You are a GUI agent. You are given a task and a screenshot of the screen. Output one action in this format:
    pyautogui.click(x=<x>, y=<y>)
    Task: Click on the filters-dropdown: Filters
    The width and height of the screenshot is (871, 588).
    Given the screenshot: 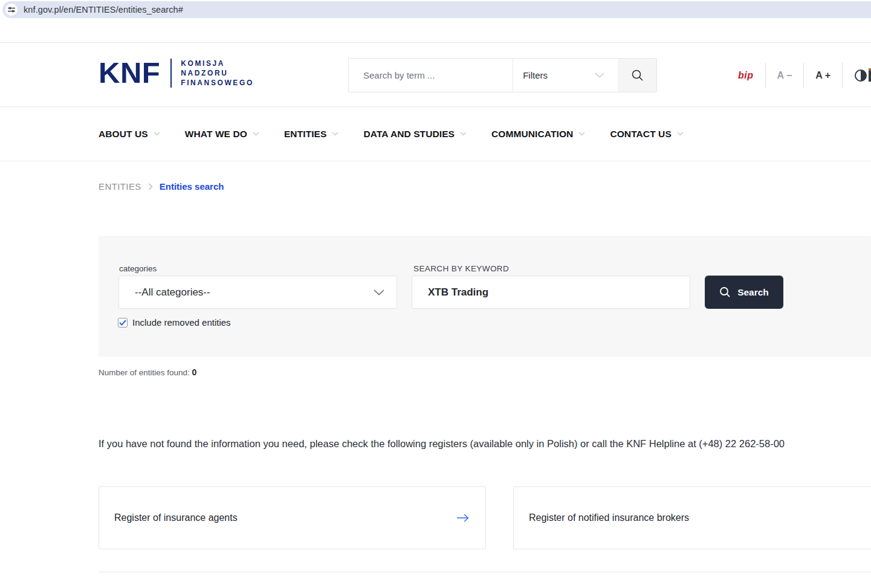 What is the action you would take?
    pyautogui.click(x=566, y=75)
    